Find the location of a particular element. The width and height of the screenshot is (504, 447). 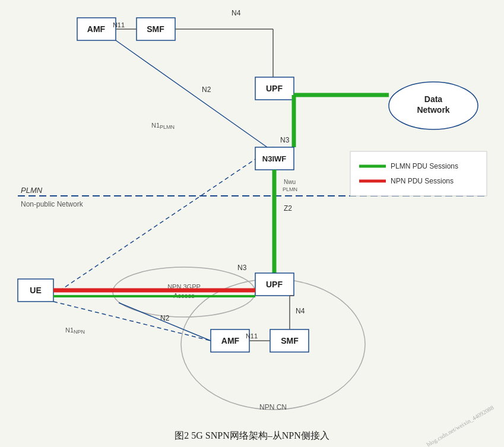

svg-text: NPN PDU Sessions is located at coordinates (422, 181).